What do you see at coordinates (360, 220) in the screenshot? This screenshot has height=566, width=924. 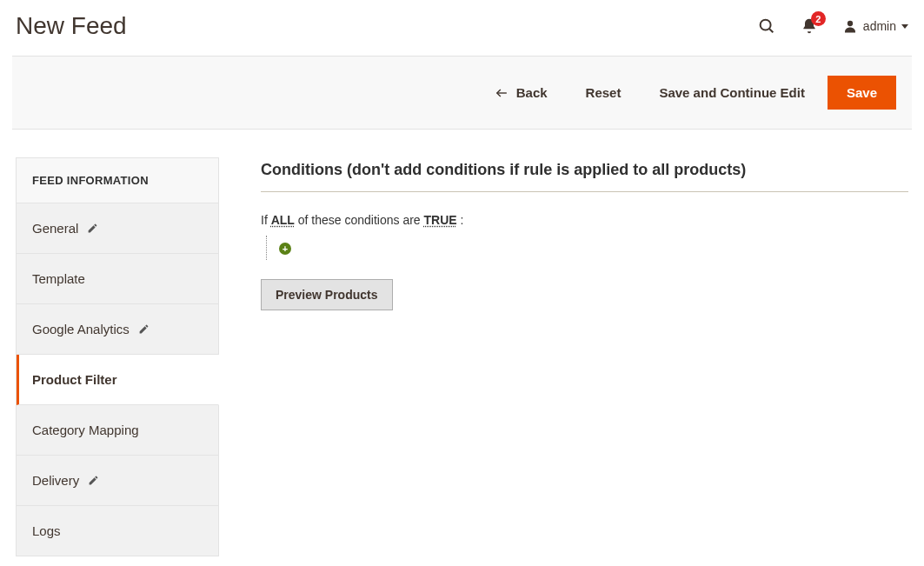 I see `condition-text-mid: of these conditions are` at bounding box center [360, 220].